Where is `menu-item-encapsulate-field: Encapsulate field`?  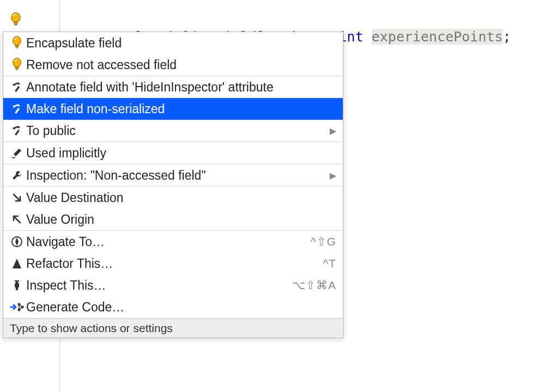 menu-item-encapsulate-field: Encapsulate field is located at coordinates (173, 43).